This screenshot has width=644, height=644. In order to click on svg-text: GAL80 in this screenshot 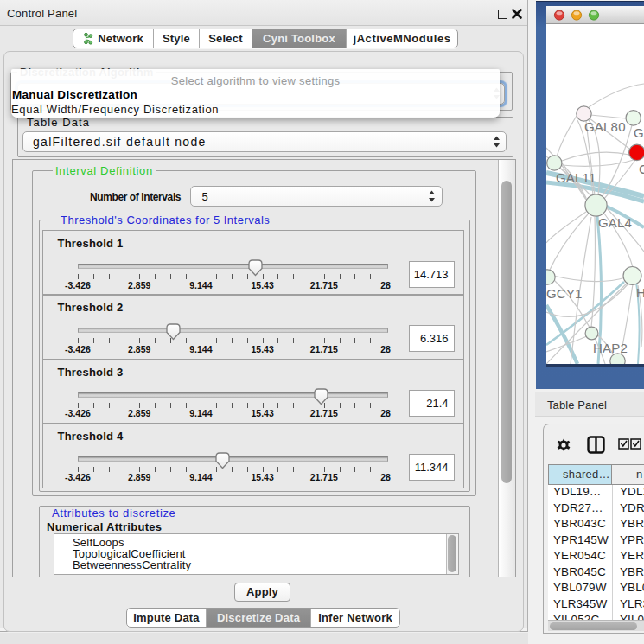, I will do `click(605, 126)`.